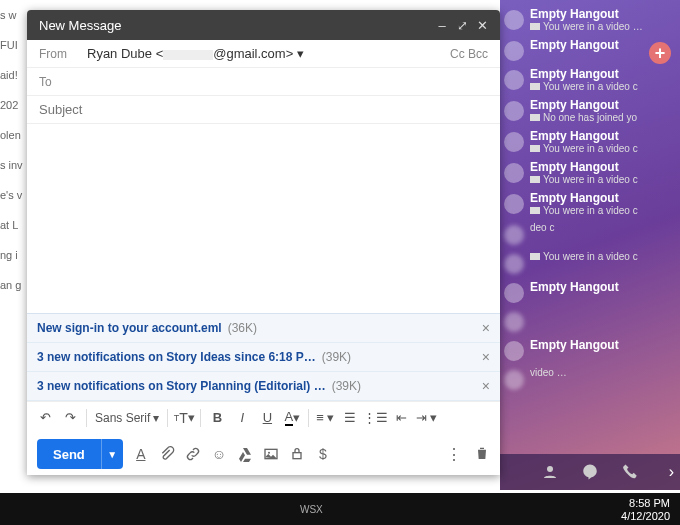 The width and height of the screenshot is (680, 525). I want to click on indent-more-button: ⇥ ▾, so click(426, 418).